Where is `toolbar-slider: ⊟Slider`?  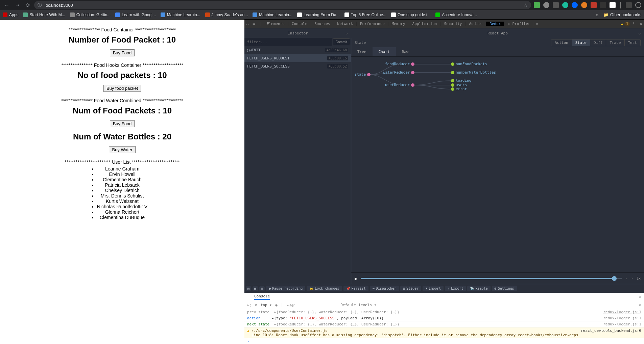 toolbar-slider: ⊟Slider is located at coordinates (411, 288).